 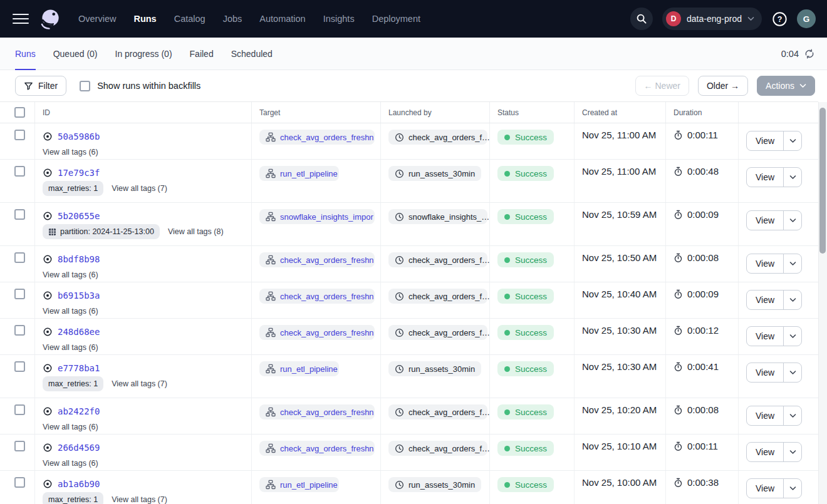 What do you see at coordinates (642, 19) in the screenshot?
I see `search-button` at bounding box center [642, 19].